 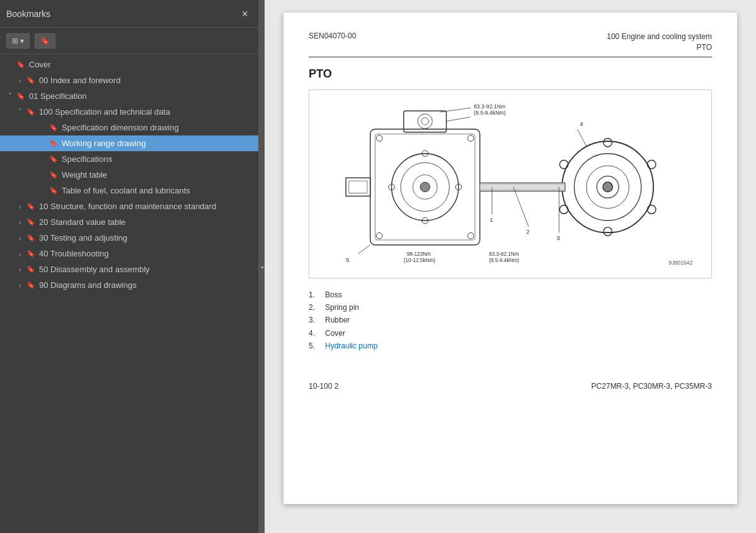 I want to click on bookmark-icon-20-standard: 🔖, so click(x=31, y=222).